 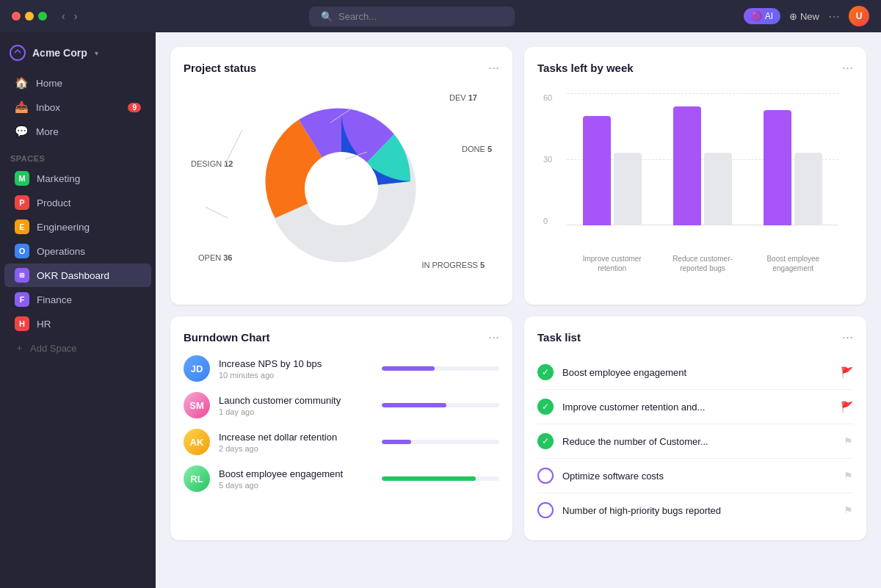 What do you see at coordinates (296, 474) in the screenshot?
I see `burndown-name-4: Boost employee engagement` at bounding box center [296, 474].